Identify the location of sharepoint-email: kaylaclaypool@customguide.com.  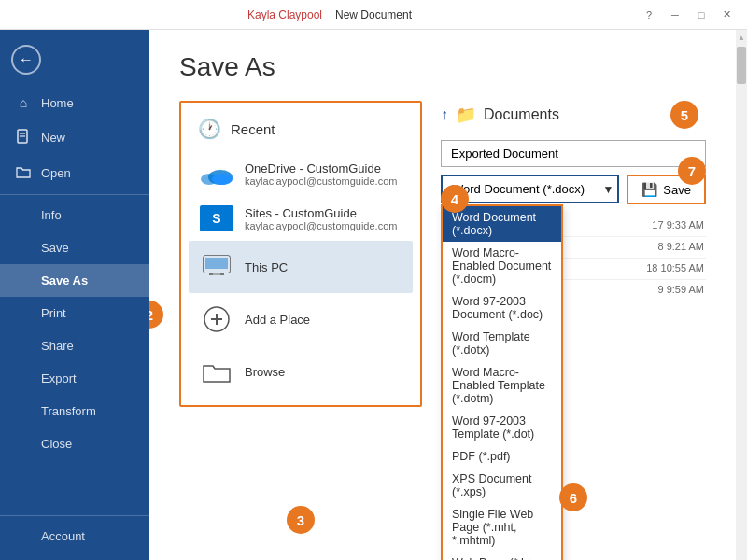
(323, 226).